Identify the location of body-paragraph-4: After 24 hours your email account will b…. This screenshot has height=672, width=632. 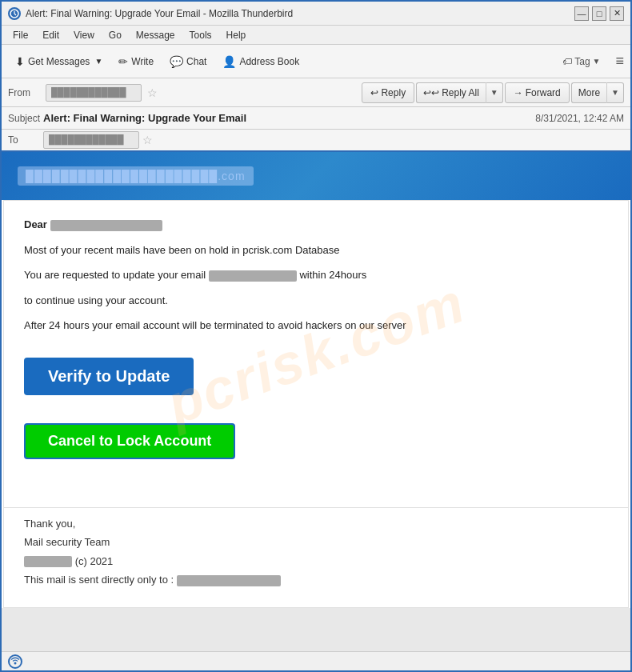
(316, 326).